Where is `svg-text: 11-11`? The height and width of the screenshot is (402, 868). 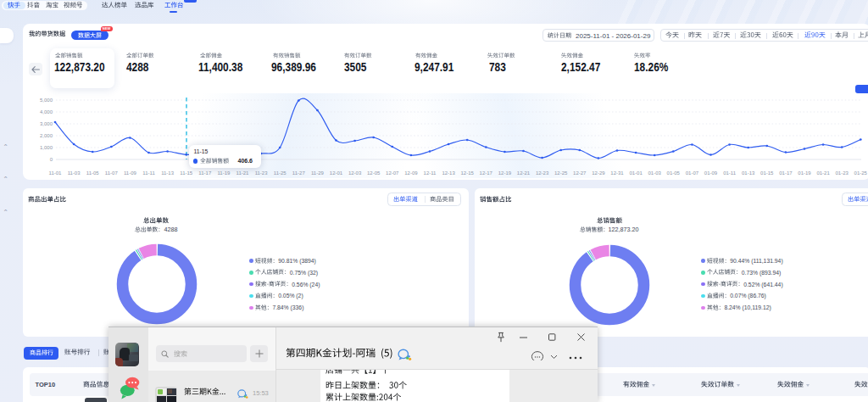
svg-text: 11-11 is located at coordinates (149, 173).